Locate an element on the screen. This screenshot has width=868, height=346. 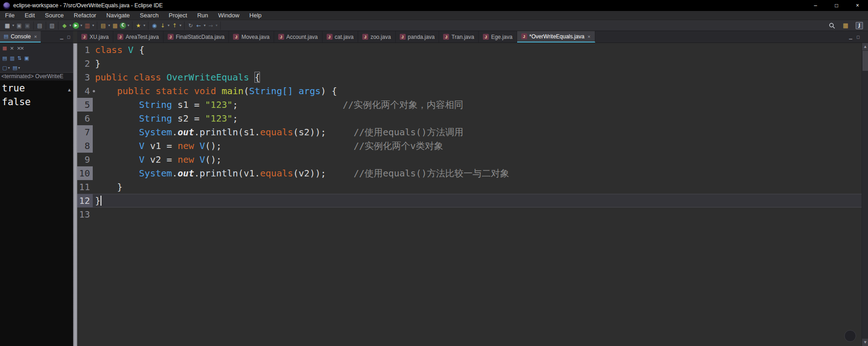
editor-tab: JTran.java is located at coordinates (459, 37).